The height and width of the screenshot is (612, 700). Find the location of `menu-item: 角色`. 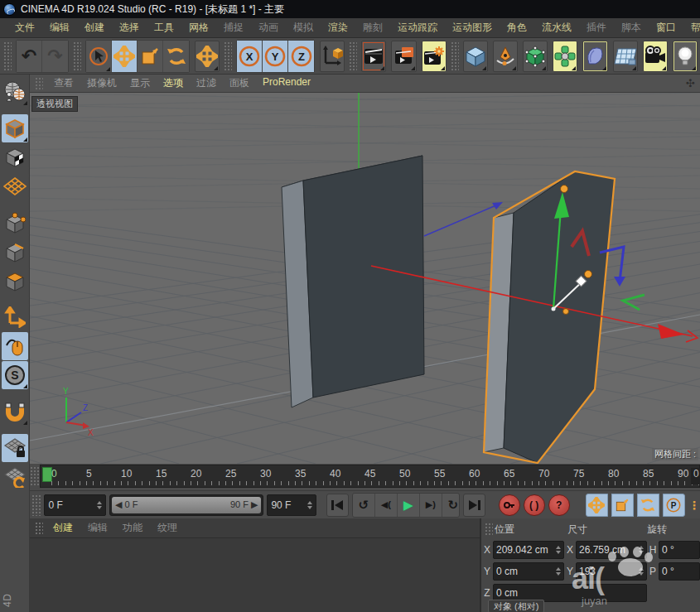

menu-item: 角色 is located at coordinates (517, 28).